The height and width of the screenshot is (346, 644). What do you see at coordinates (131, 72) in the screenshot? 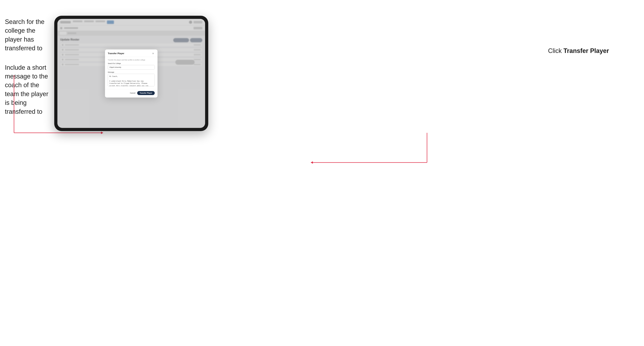
I see `message-label: Message` at bounding box center [131, 72].